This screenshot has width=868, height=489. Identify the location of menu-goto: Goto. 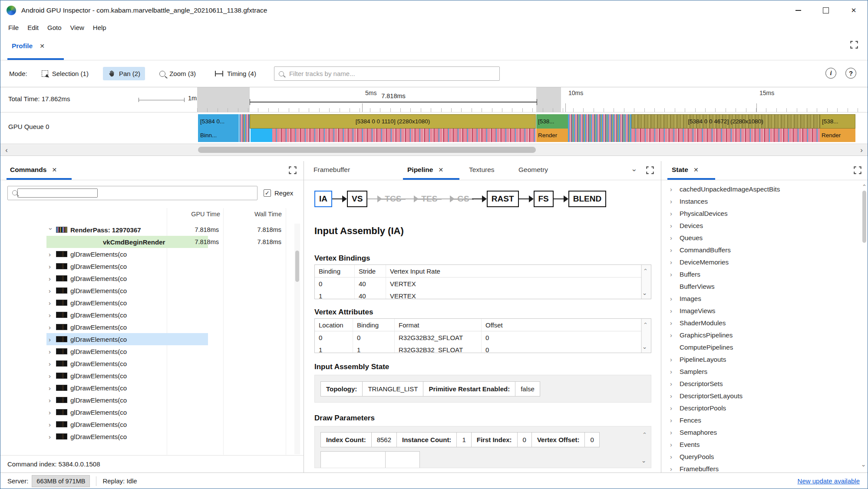
(55, 28).